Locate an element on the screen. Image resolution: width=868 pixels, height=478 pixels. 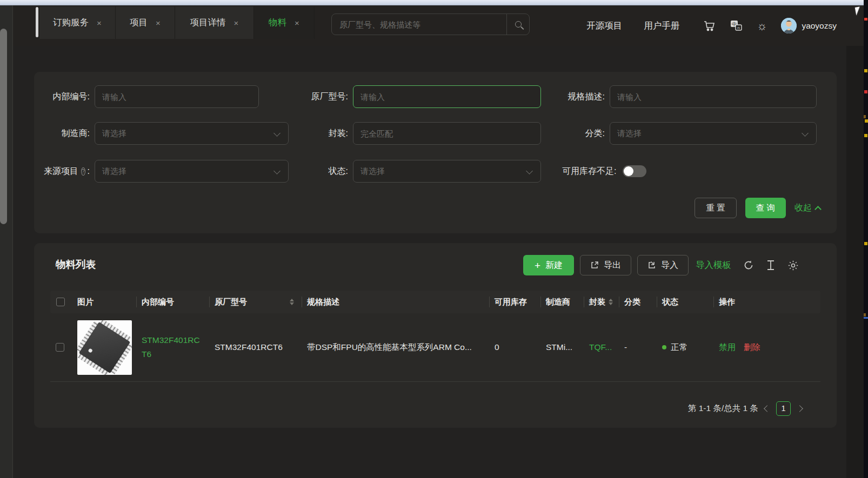
tab-scroll-indicator is located at coordinates (37, 22).